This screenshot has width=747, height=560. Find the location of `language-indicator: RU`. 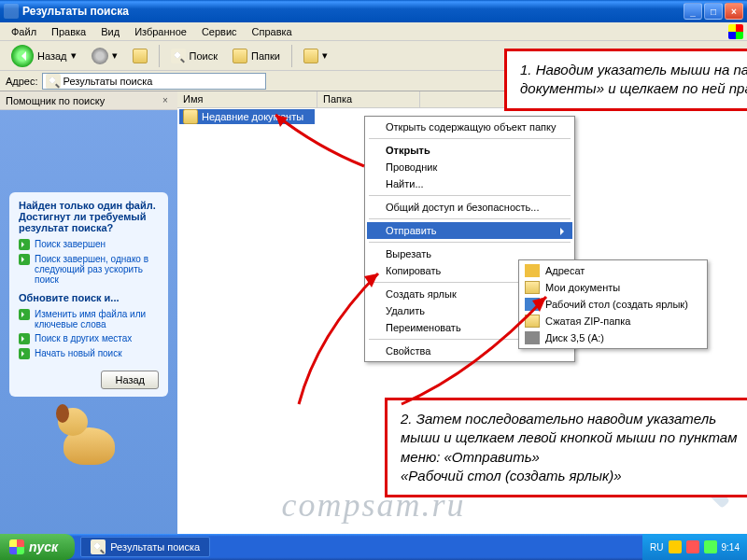

language-indicator: RU is located at coordinates (656, 547).